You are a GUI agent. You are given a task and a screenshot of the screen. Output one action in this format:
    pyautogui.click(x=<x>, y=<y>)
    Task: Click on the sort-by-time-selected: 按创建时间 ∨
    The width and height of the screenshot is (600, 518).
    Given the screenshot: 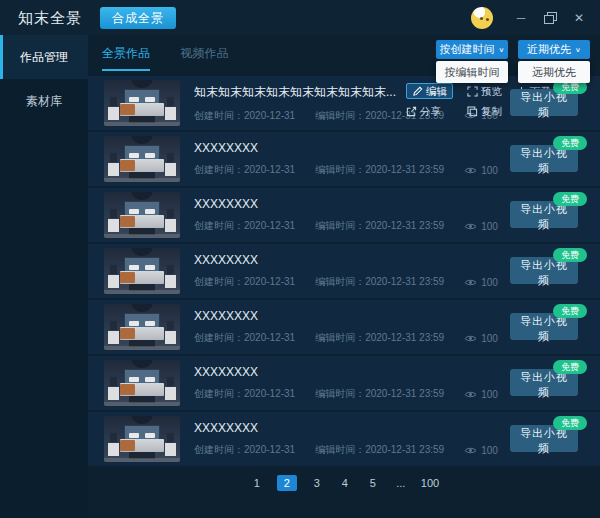 What is the action you would take?
    pyautogui.click(x=472, y=50)
    